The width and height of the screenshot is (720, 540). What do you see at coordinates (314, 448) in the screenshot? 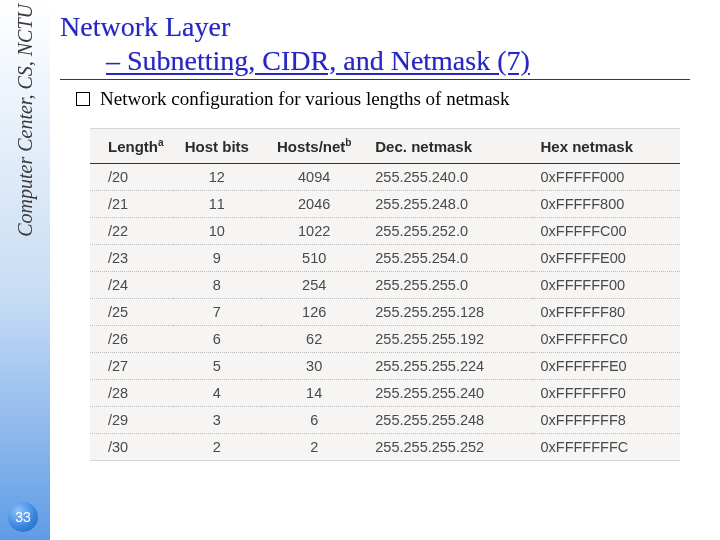
I see `cell-hostsnet: 2` at bounding box center [314, 448].